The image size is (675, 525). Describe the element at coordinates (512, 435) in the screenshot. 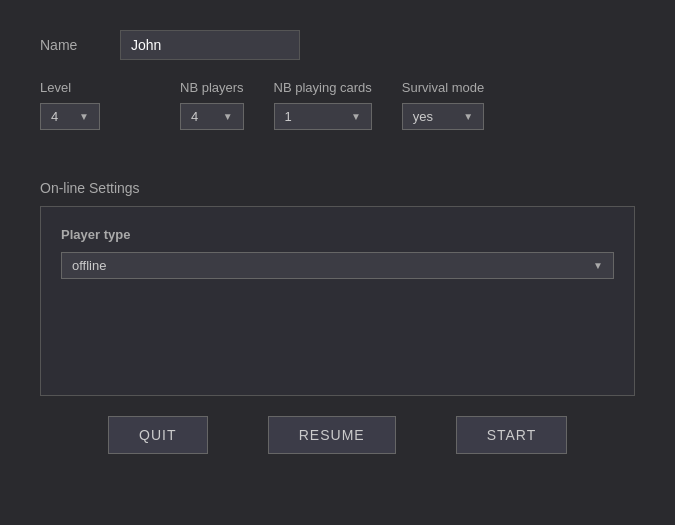

I see `start-button: START` at that location.